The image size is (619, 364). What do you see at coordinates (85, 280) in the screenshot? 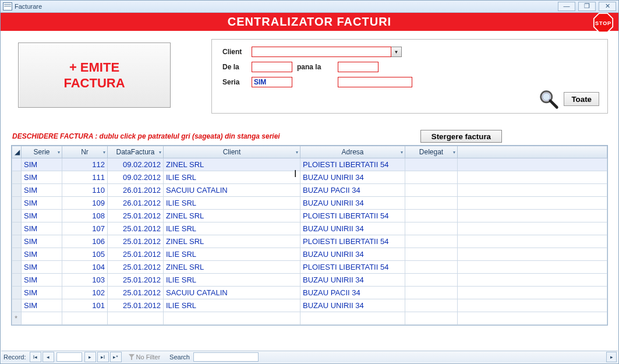
I see `cell-nr: 103` at bounding box center [85, 280].